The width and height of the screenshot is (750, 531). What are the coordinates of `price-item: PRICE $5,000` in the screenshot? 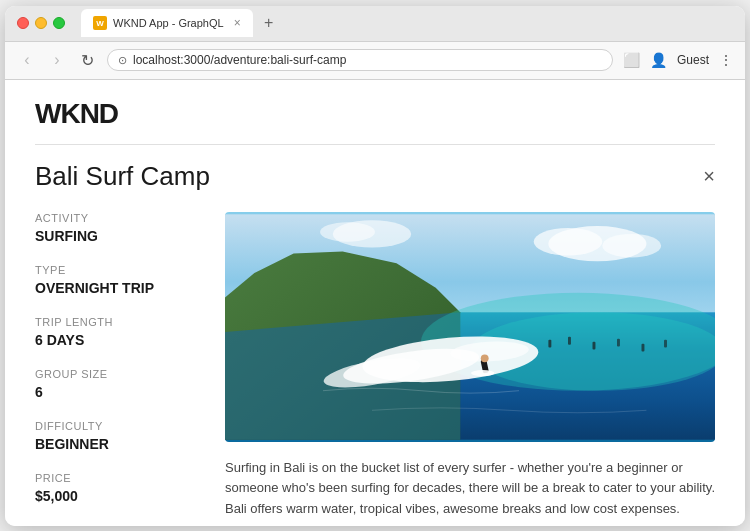 It's located at (115, 488).